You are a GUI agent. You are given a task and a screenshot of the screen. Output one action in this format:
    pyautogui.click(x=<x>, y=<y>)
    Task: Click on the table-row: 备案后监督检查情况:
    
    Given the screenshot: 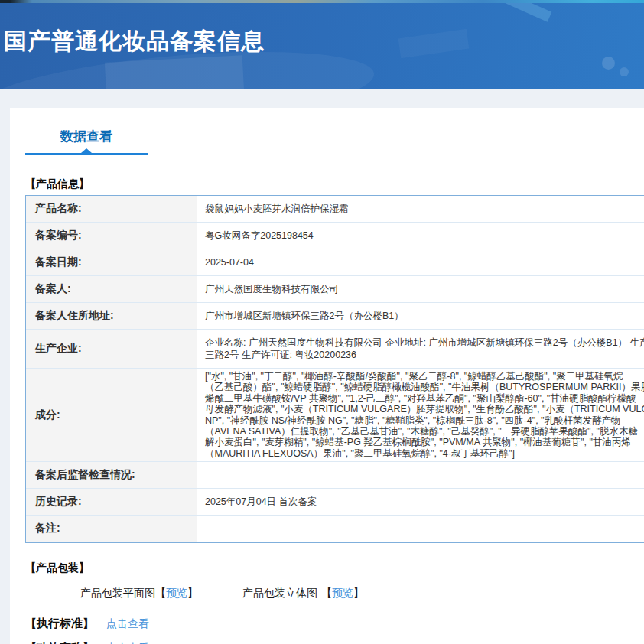 What is the action you would take?
    pyautogui.click(x=335, y=476)
    